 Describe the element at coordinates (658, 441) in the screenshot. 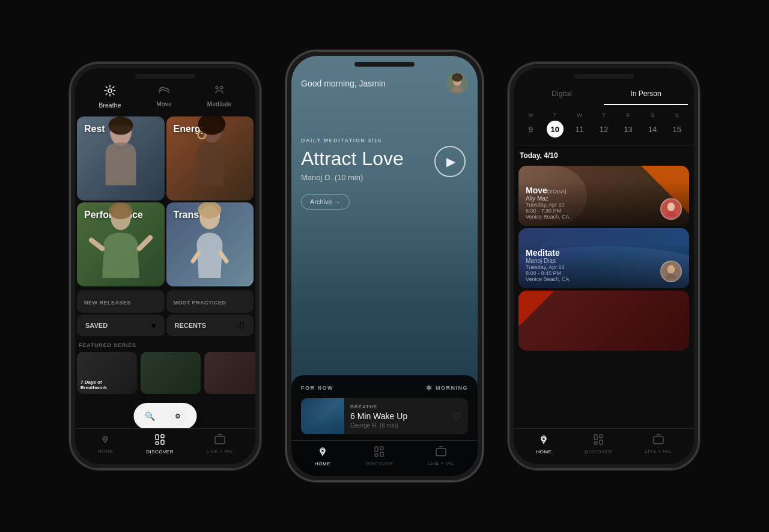

I see `p3-live-icon` at that location.